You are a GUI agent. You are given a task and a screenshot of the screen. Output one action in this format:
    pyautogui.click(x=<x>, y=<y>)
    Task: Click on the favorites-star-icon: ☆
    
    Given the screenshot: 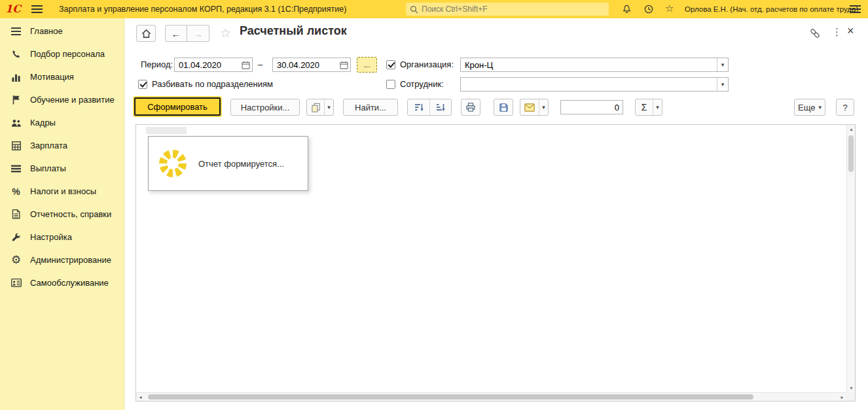 What is the action you would take?
    pyautogui.click(x=669, y=9)
    